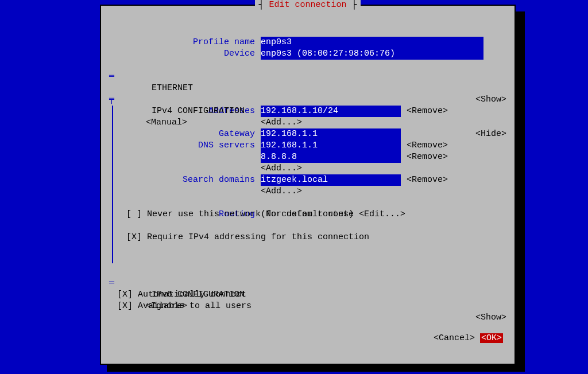 This screenshot has width=588, height=374. What do you see at coordinates (198, 111) in the screenshot?
I see `ipv4-section: IPv4 CONFIGURATION` at bounding box center [198, 111].